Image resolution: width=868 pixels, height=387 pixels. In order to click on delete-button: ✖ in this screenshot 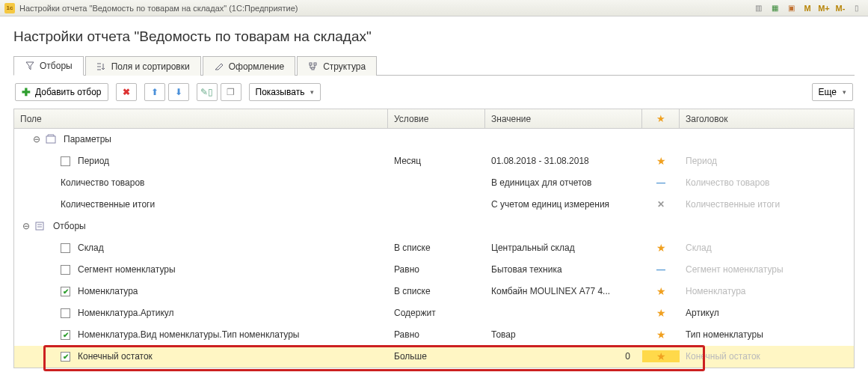, I will do `click(126, 92)`.